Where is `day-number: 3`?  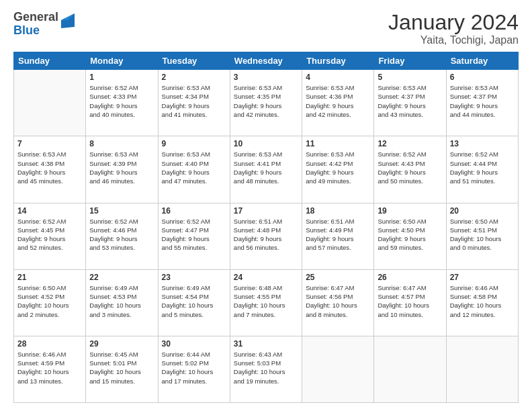 day-number: 3 is located at coordinates (266, 77).